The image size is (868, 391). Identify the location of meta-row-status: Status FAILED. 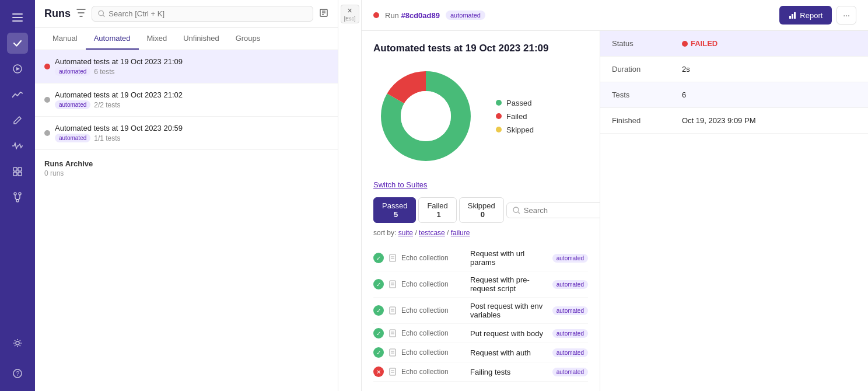
(734, 44).